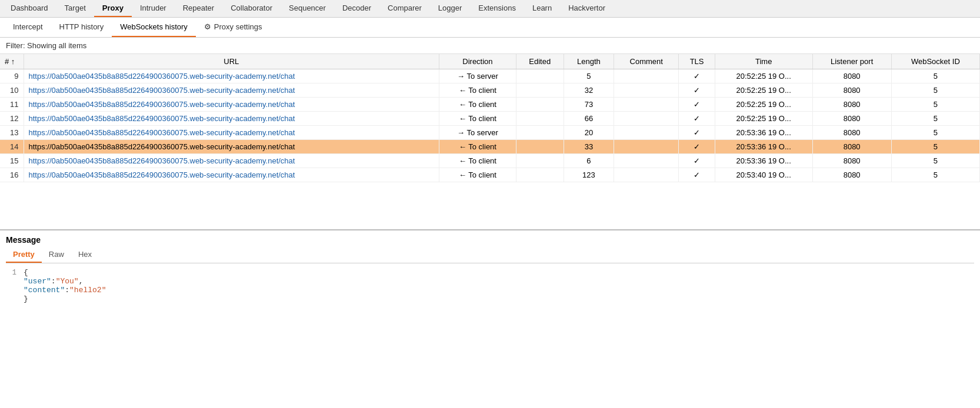 The height and width of the screenshot is (408, 980). I want to click on json-key: "content", so click(44, 290).